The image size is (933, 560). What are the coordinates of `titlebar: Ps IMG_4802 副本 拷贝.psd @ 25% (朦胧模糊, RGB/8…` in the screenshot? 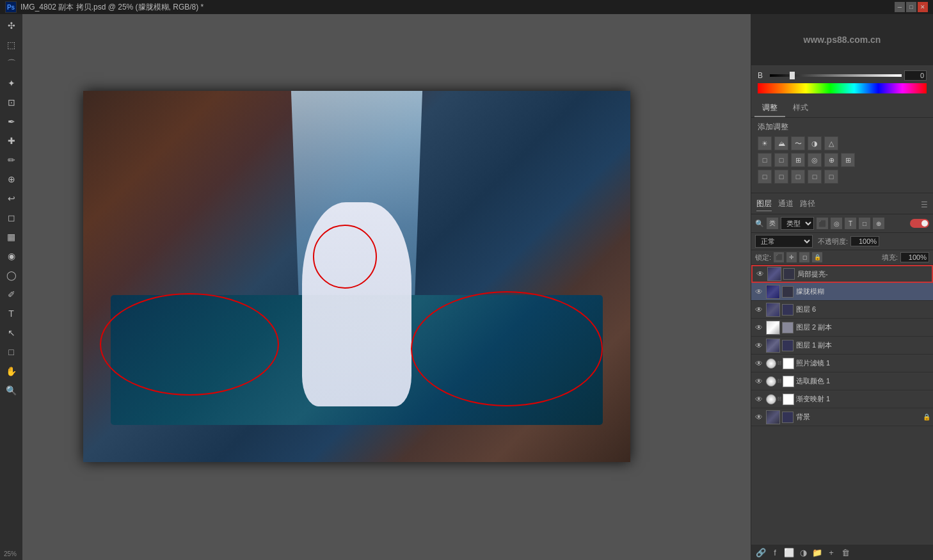 It's located at (466, 7).